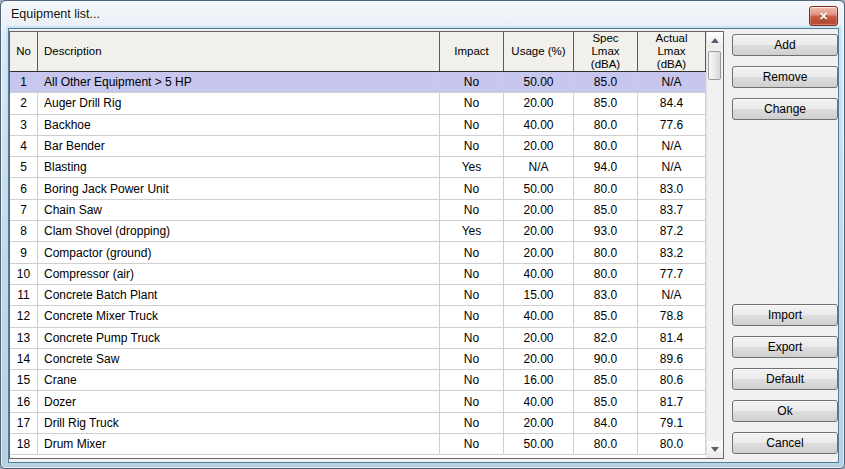 The width and height of the screenshot is (845, 469). What do you see at coordinates (239, 82) in the screenshot?
I see `cell-description: All Other Equipment > 5 HP` at bounding box center [239, 82].